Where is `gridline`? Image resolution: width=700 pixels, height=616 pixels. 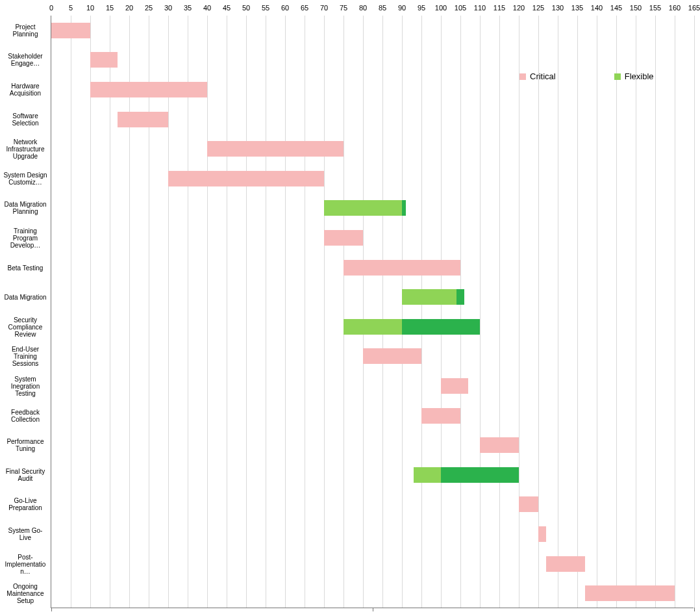 gridline is located at coordinates (695, 312).